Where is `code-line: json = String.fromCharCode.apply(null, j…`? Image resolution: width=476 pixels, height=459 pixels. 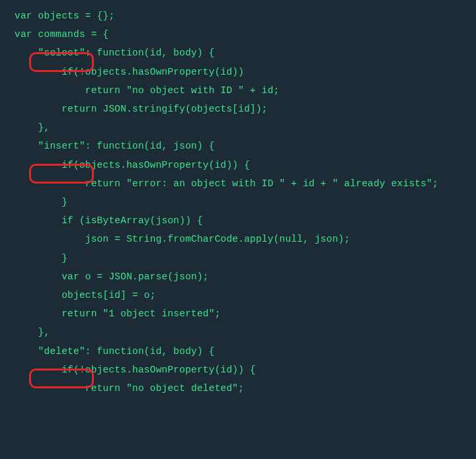
code-line: json = String.fromCharCode.apply(null, j… is located at coordinates (182, 239).